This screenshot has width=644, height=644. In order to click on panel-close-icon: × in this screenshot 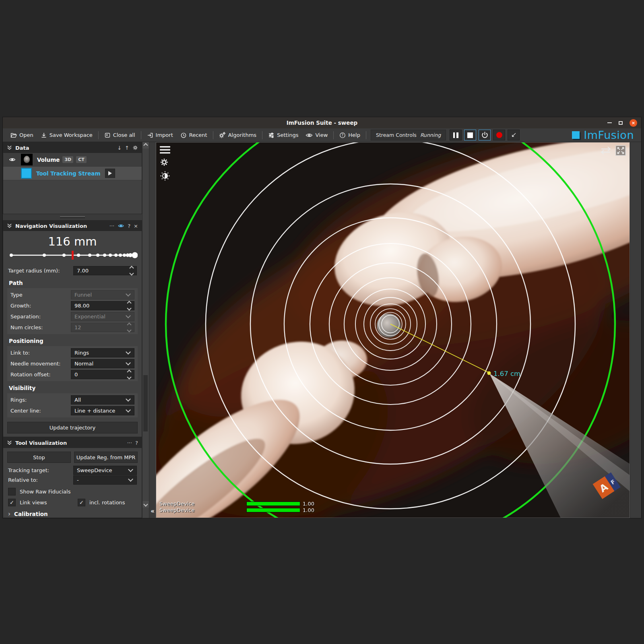, I will do `click(136, 226)`.